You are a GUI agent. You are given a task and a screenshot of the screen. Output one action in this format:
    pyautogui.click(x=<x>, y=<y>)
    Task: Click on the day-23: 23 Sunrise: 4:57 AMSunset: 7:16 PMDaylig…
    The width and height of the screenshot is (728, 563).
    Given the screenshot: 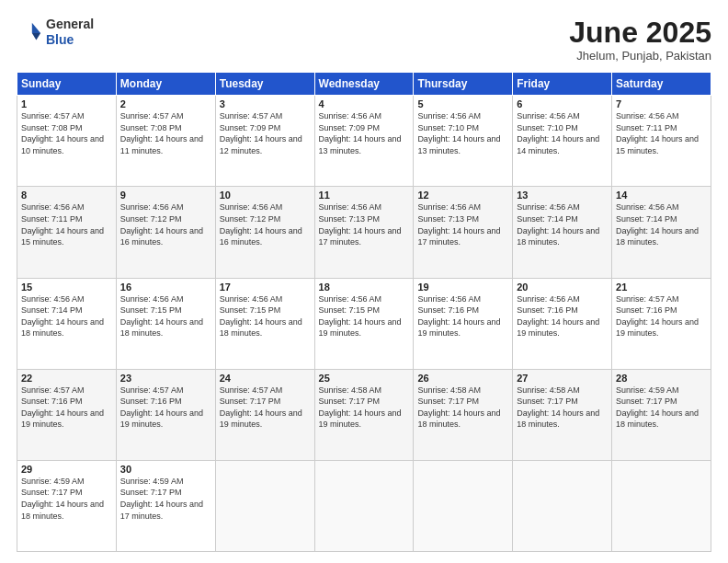 What is the action you would take?
    pyautogui.click(x=165, y=414)
    